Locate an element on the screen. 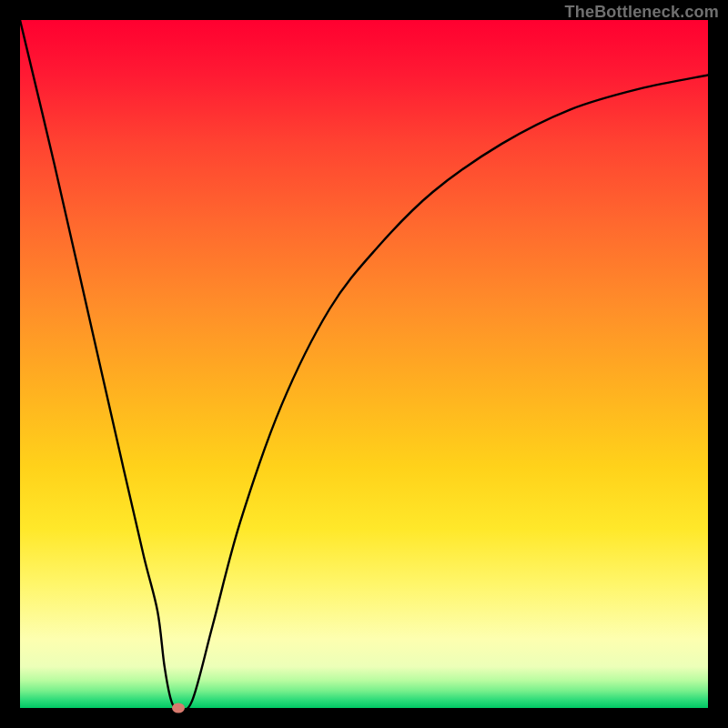  watermark-text: TheBottleneck.com is located at coordinates (642, 13).